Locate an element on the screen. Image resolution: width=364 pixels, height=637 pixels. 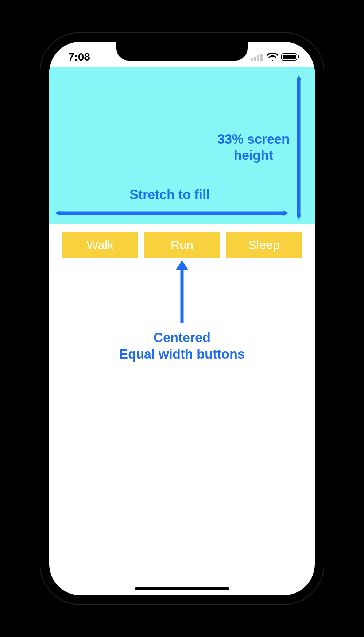
walk-button: Walk is located at coordinates (100, 245).